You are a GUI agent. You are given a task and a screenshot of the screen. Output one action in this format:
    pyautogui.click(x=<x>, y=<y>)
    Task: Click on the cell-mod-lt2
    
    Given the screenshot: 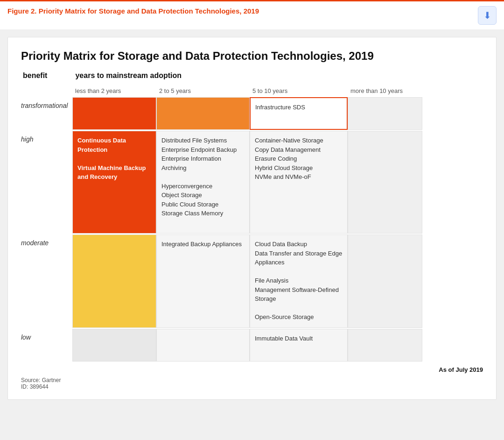 What is the action you would take?
    pyautogui.click(x=114, y=281)
    